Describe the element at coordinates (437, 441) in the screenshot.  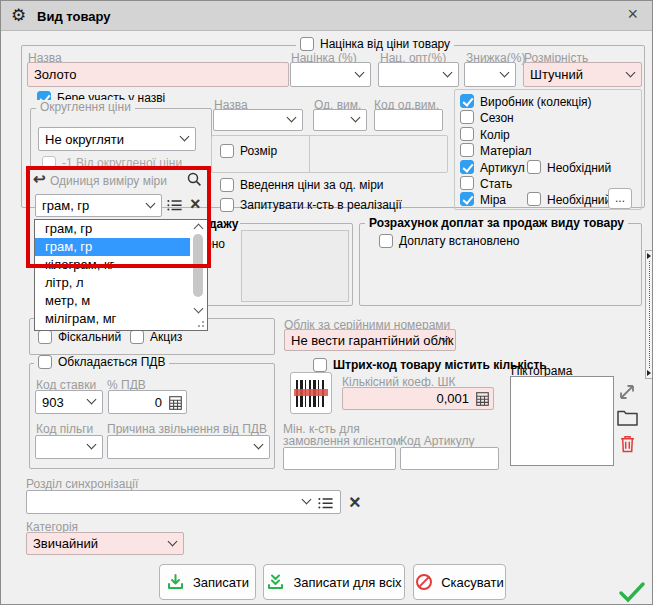
I see `article-code-label: Код Артикулу` at that location.